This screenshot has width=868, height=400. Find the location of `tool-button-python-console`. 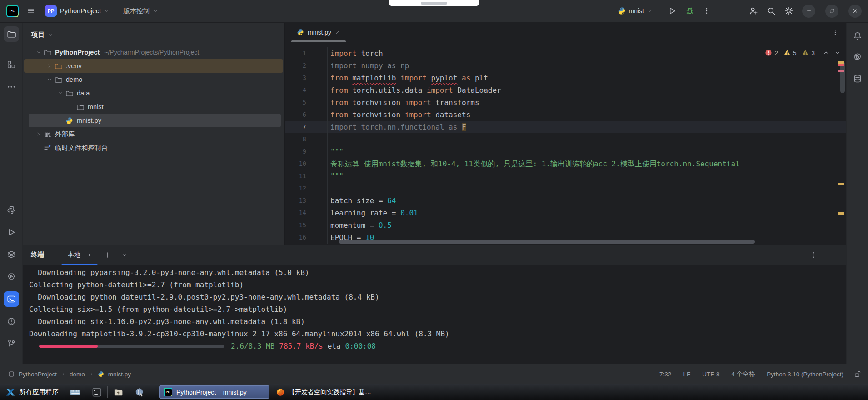

tool-button-python-console is located at coordinates (11, 210).